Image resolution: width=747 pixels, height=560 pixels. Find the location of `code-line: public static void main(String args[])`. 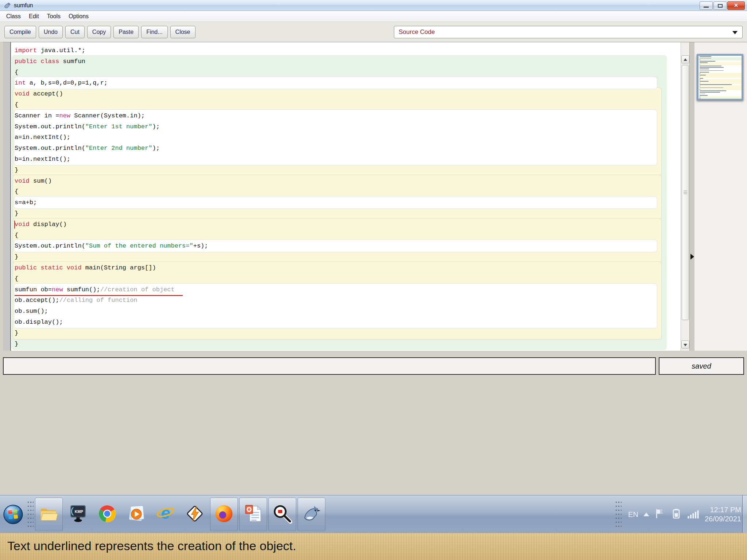

code-line: public static void main(String args[]) is located at coordinates (346, 268).